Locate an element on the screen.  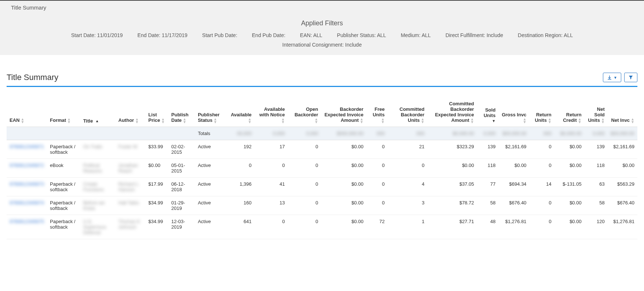
totals-label: Totals is located at coordinates (211, 133).